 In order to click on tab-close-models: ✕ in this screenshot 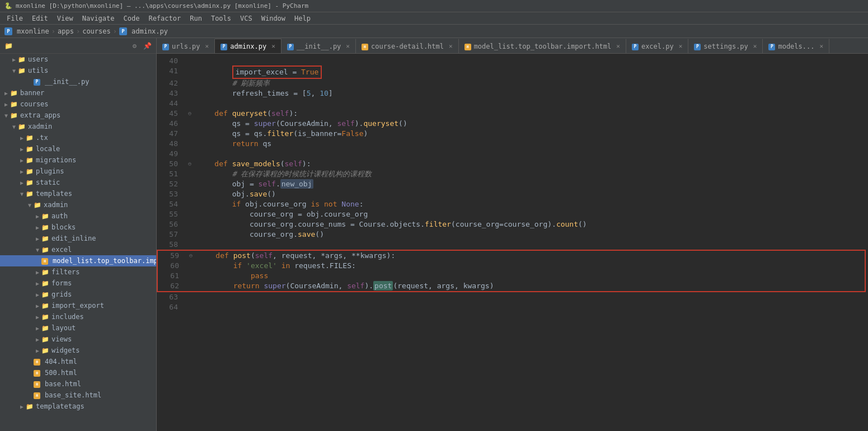, I will do `click(822, 46)`.